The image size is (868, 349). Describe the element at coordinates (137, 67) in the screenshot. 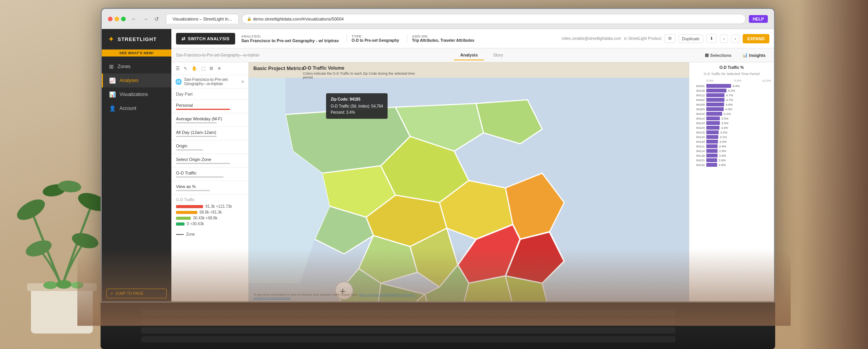

I see `sidebar-item-zones: ⊞ Zones` at that location.